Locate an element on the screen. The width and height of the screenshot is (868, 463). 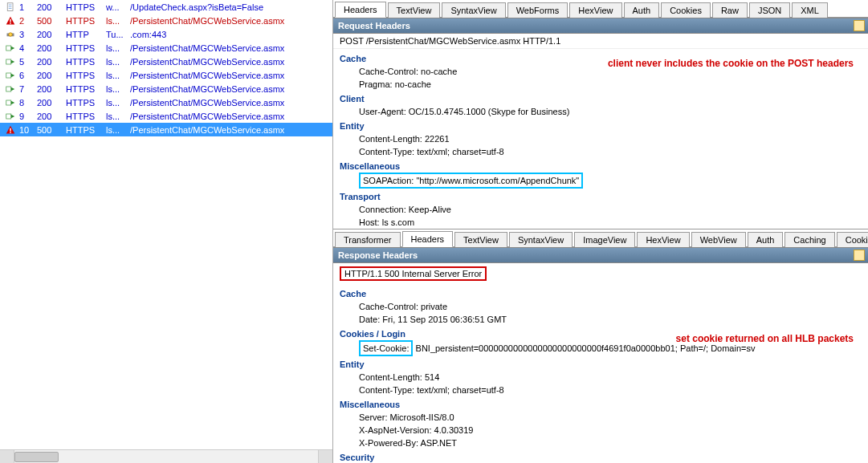
tab-webview: WebView is located at coordinates (719, 239).